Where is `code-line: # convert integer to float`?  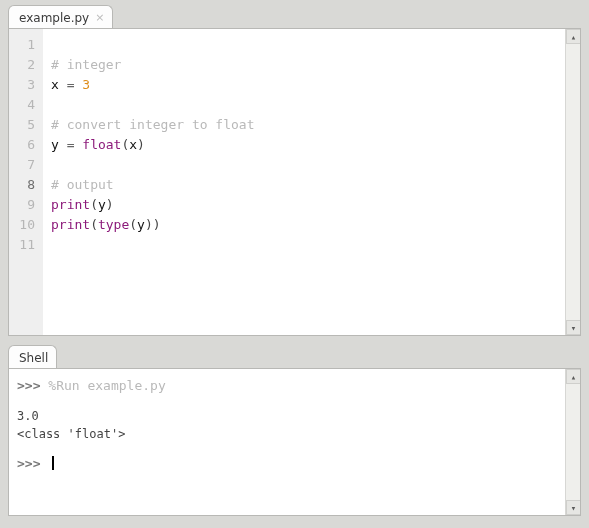
code-line: # convert integer to float is located at coordinates (153, 125).